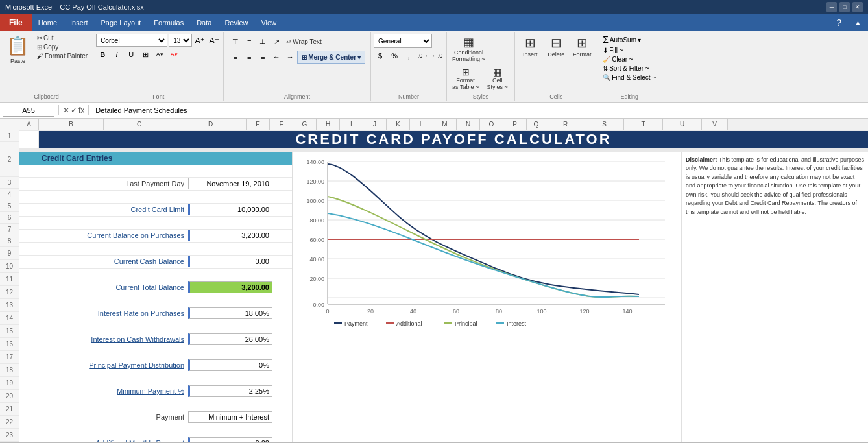 This screenshot has height=443, width=868. I want to click on min-payment-value: 2.25%, so click(230, 391).